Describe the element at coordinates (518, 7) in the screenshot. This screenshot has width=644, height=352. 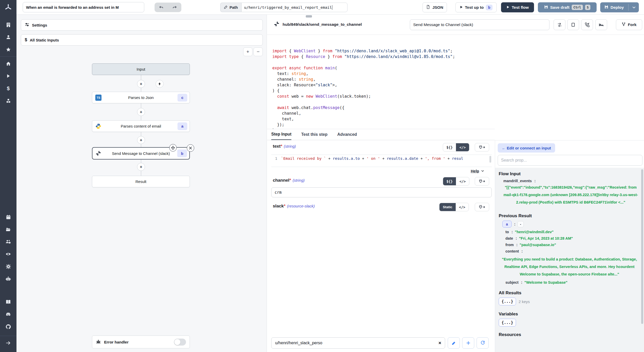
I see `test-flow-button: Test flow` at that location.